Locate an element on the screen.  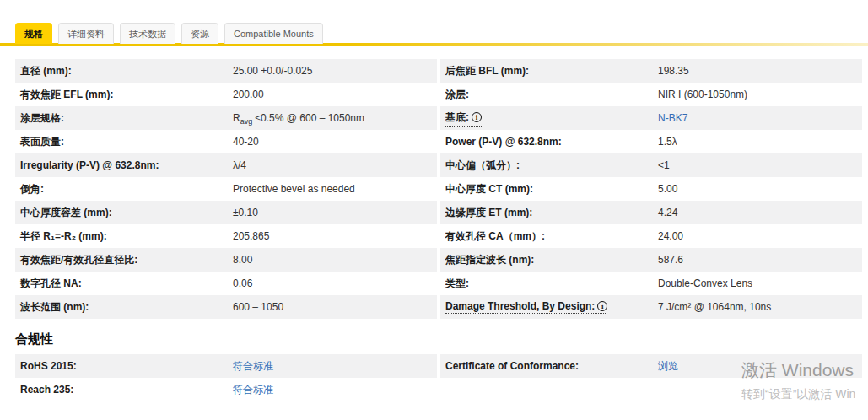
spec-row-na: 数字孔径 NA: 0.06 is located at coordinates (226, 283).